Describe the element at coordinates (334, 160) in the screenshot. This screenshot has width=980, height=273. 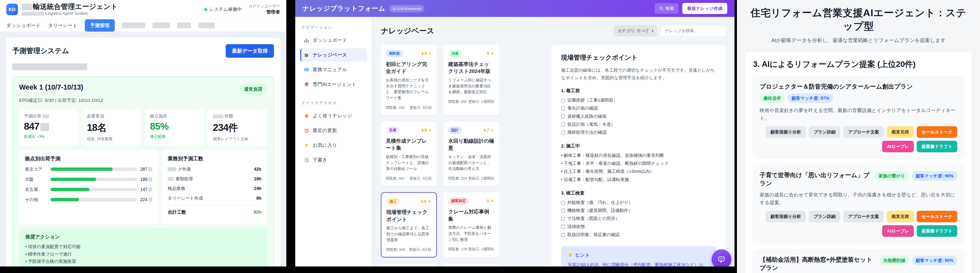
I see `sidebar-item-drafts: 下書き` at that location.